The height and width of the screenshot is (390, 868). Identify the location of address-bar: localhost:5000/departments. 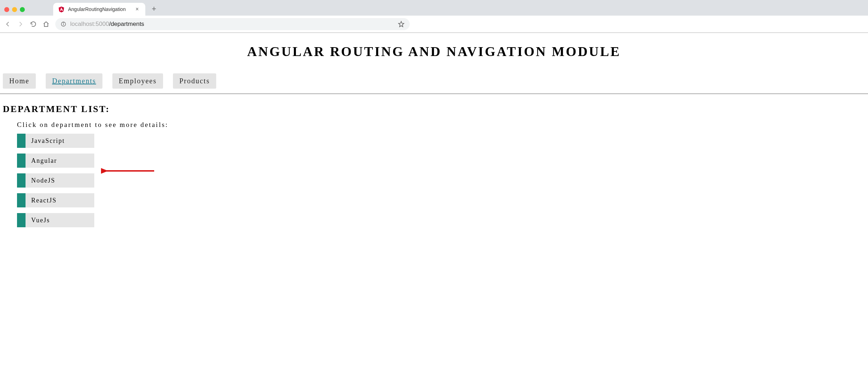
(233, 24).